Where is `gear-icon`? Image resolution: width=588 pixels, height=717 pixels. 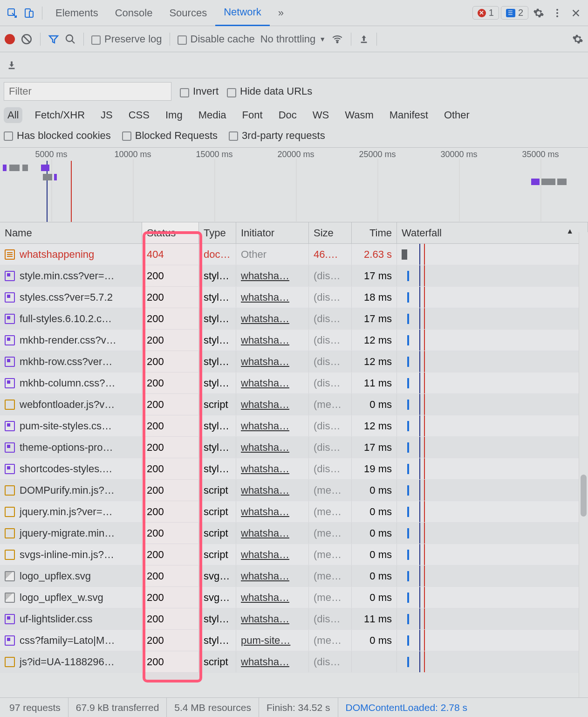 gear-icon is located at coordinates (539, 13).